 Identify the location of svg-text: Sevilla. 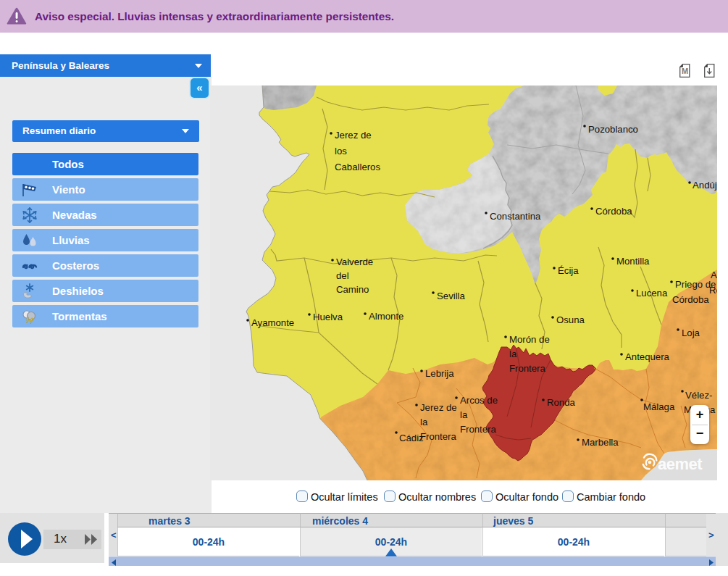
(451, 296).